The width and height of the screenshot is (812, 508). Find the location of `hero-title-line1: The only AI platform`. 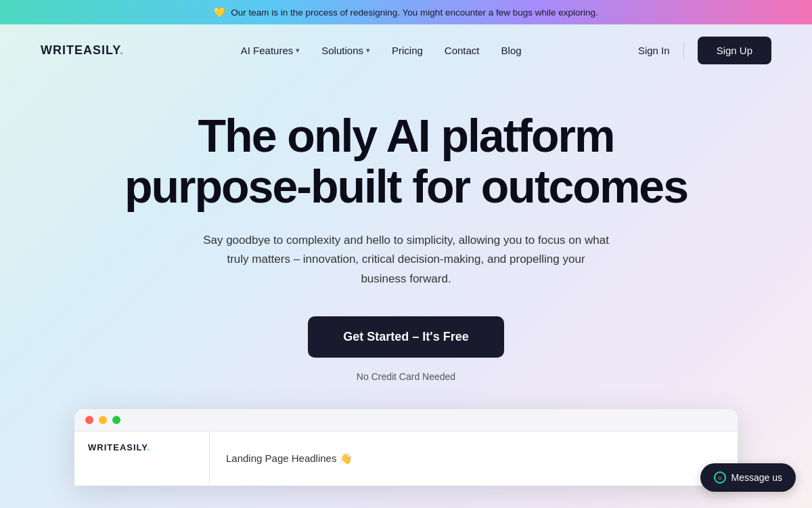

hero-title-line1: The only AI platform is located at coordinates (406, 135).